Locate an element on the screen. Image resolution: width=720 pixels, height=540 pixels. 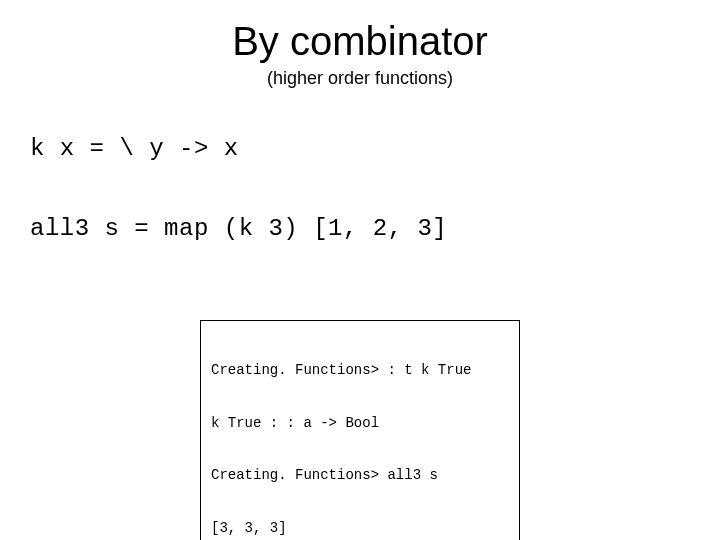
repl-line: Creating. Functions> : t k True is located at coordinates (360, 371).